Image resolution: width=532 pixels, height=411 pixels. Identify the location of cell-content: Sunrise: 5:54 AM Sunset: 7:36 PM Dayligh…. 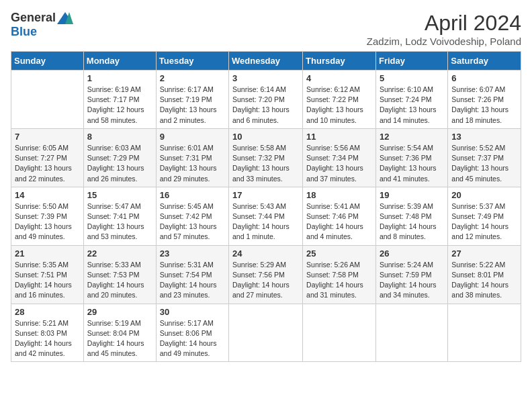
(412, 164).